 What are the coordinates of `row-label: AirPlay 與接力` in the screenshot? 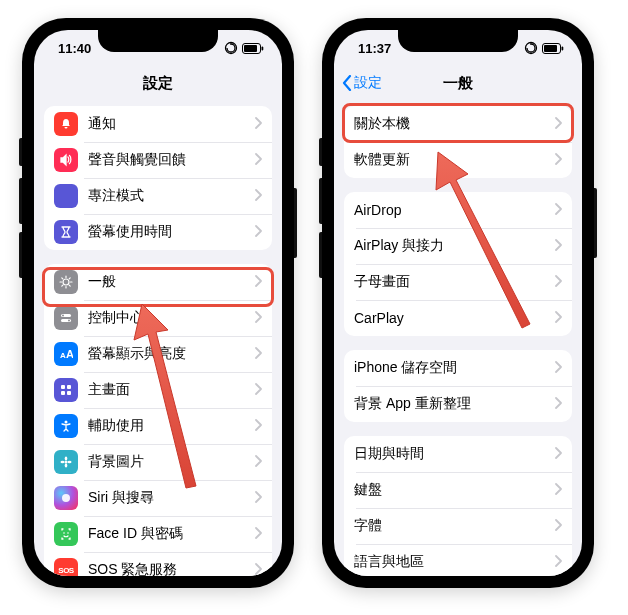 It's located at (454, 246).